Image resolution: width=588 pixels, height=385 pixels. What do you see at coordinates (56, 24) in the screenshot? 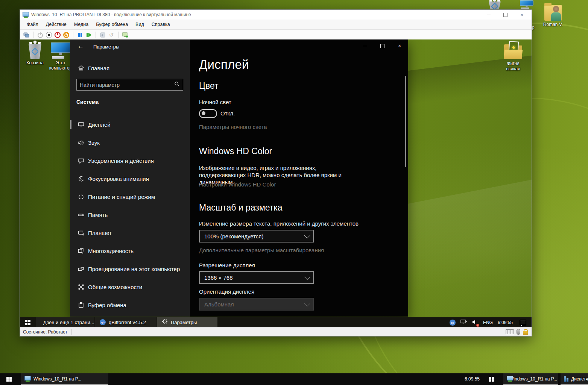
I see `menu-action: Действие` at bounding box center [56, 24].